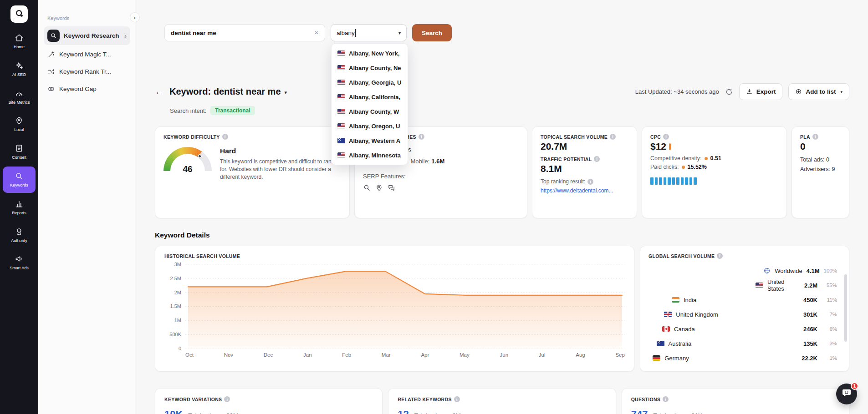  Describe the element at coordinates (745, 271) in the screenshot. I see `country-row-worldwide: Worldwide4.1M100%` at that location.